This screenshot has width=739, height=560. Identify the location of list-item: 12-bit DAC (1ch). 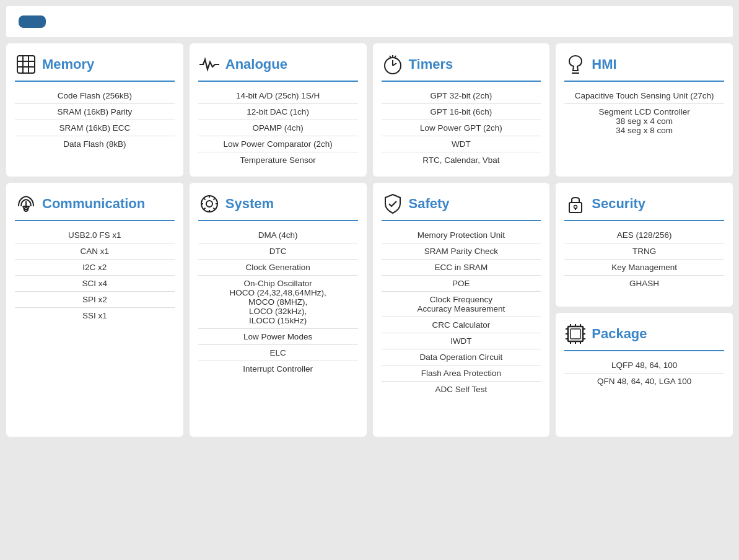
(278, 112).